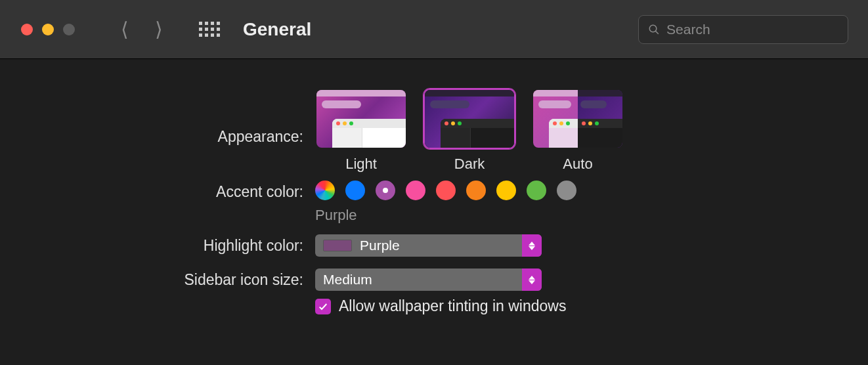  What do you see at coordinates (567, 190) in the screenshot?
I see `accent-swatch-graphite` at bounding box center [567, 190].